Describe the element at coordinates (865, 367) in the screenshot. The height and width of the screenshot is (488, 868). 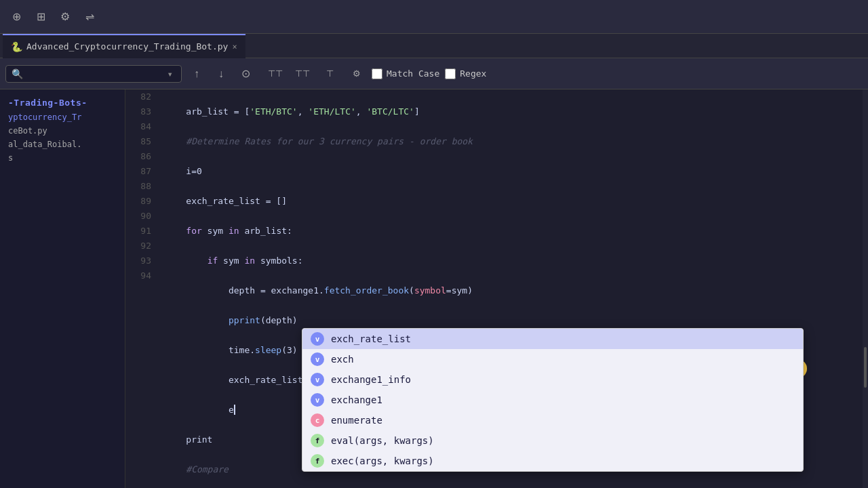
I see `scrollbar-thumb` at that location.